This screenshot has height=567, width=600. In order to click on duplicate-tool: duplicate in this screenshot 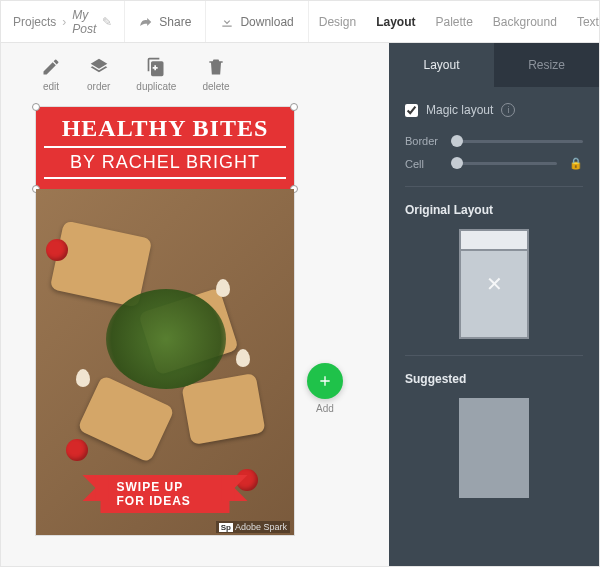, I will do `click(156, 74)`.